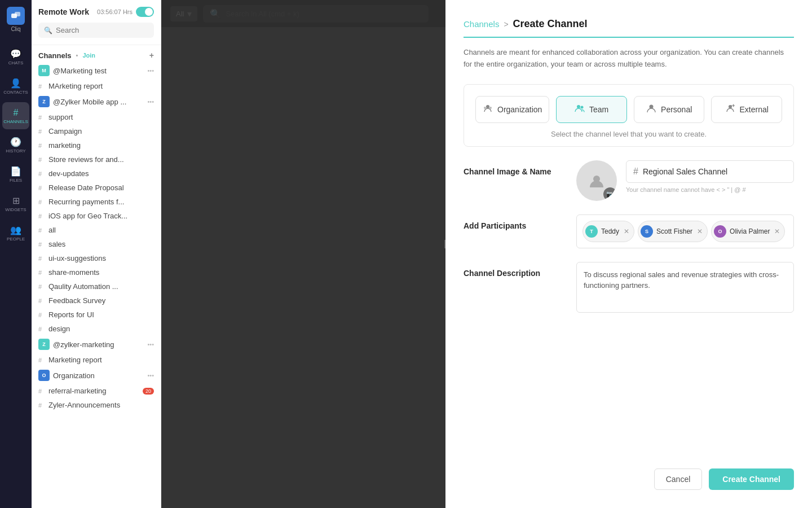 This screenshot has width=812, height=508. I want to click on list-item: # Recurring payments f..., so click(96, 202).